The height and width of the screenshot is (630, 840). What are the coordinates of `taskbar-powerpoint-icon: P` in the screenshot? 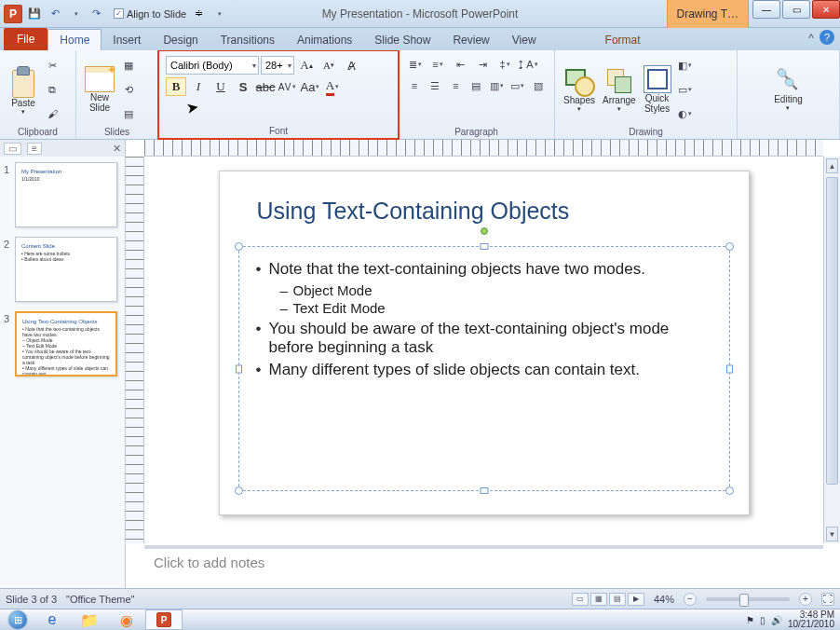 It's located at (164, 620).